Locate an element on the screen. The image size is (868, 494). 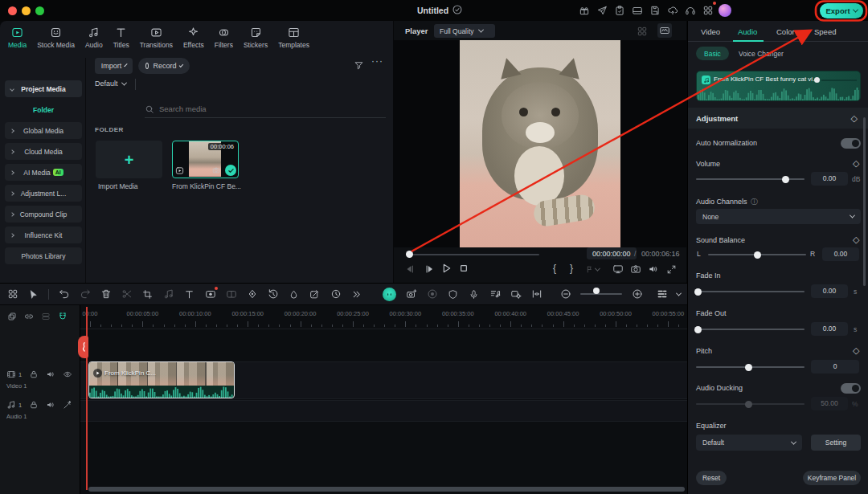
microphone-icon is located at coordinates (474, 294).